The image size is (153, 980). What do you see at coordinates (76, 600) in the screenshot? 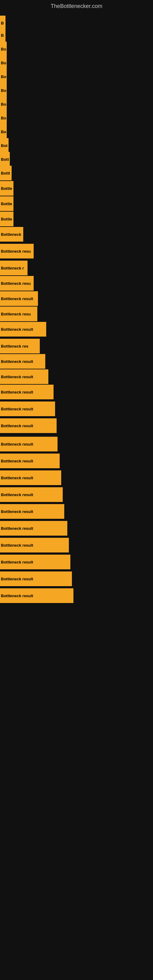
I see `bar-row: Bottleneck result` at bounding box center [76, 600].